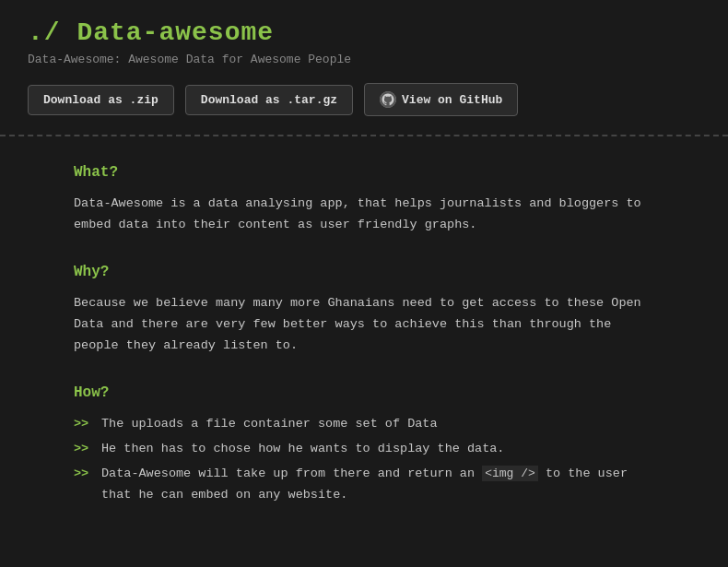  I want to click on why-heading: Why?, so click(364, 272).